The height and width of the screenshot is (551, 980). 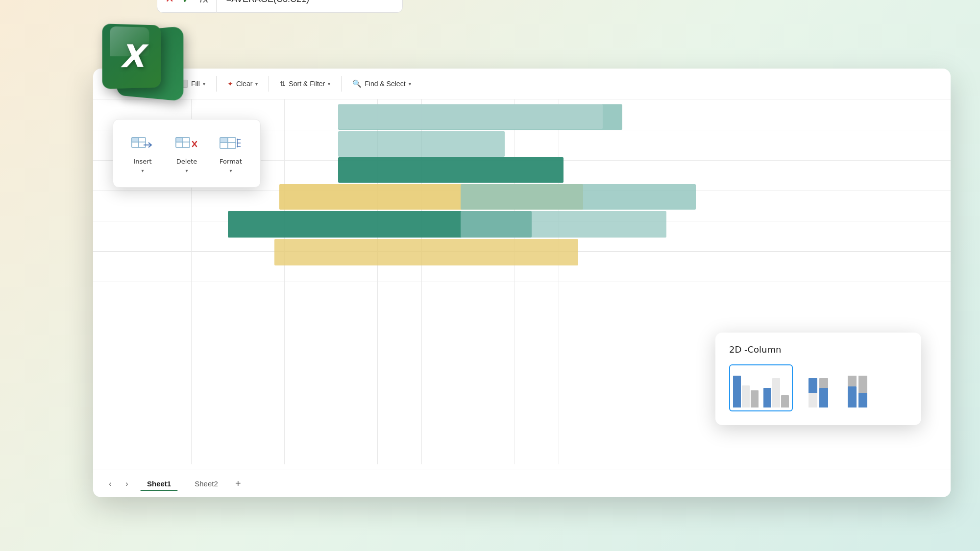 I want to click on tab-add-button: +, so click(x=238, y=484).